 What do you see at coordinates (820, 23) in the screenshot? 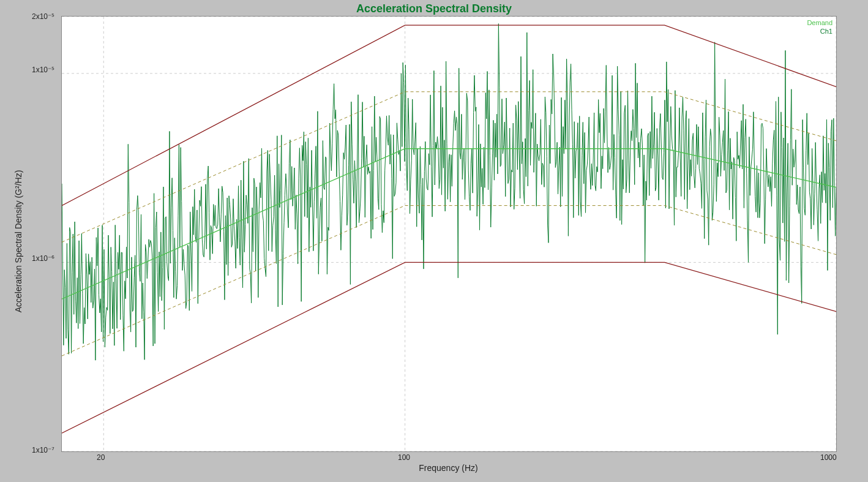
I see `legend-demand: Demand` at bounding box center [820, 23].